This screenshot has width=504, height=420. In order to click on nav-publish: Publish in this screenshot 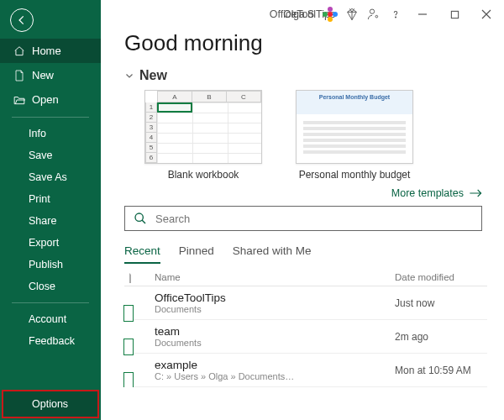, I will do `click(50, 265)`.